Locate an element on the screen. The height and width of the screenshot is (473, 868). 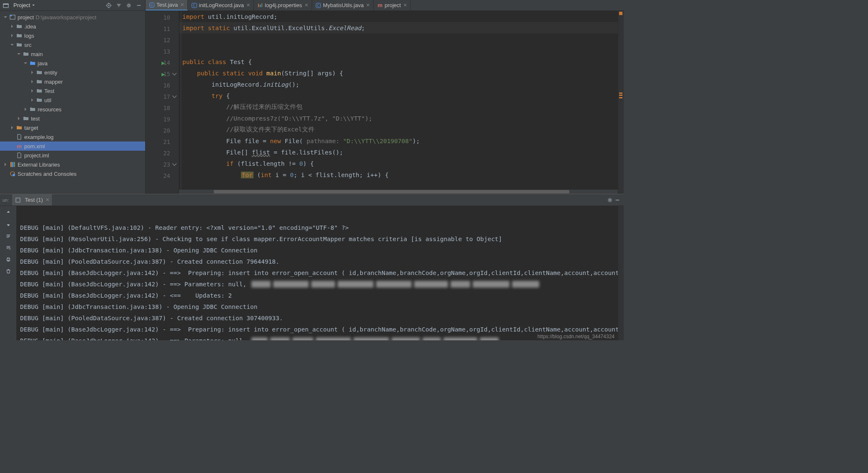
trash-icon is located at coordinates (8, 271).